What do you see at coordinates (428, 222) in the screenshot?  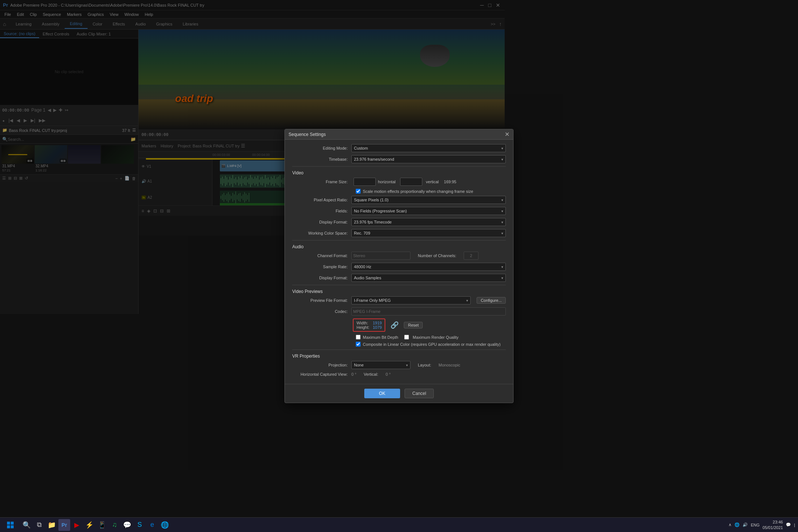 I see `display-format-select: 23.976 fps Timecode ▾` at bounding box center [428, 222].